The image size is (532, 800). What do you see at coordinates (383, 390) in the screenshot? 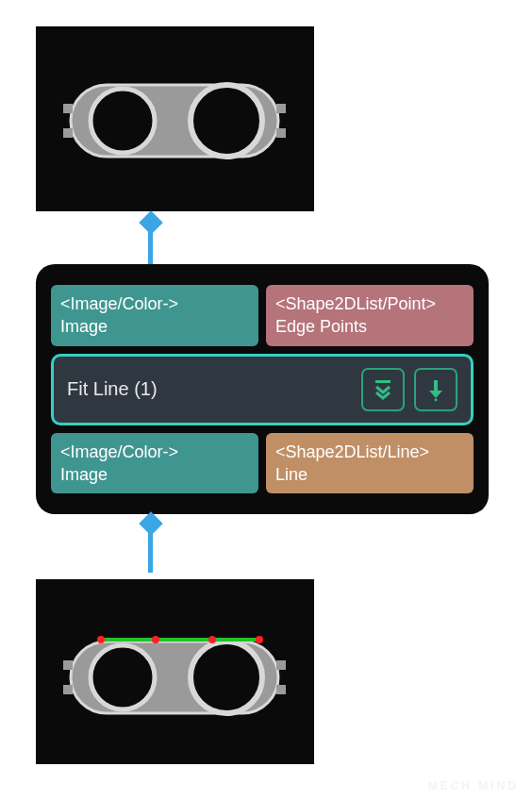
I see `expand-button` at bounding box center [383, 390].